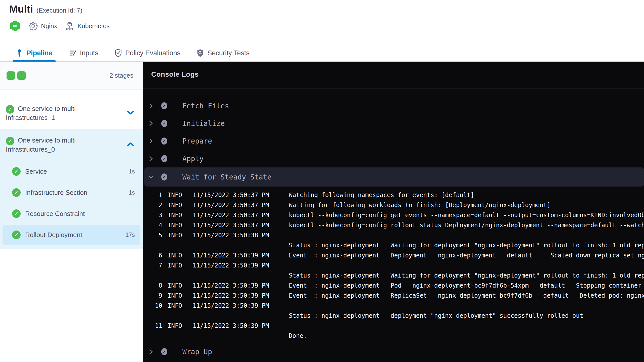  Describe the element at coordinates (71, 145) in the screenshot. I see `stage-row-infrastructures-0: ✓ One service to multiInfrastructures_0` at that location.